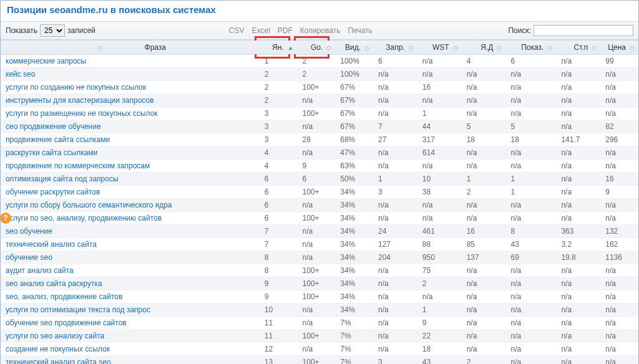 The height and width of the screenshot is (364, 639). What do you see at coordinates (354, 323) in the screenshot?
I see `cell-vid: 7%` at bounding box center [354, 323].